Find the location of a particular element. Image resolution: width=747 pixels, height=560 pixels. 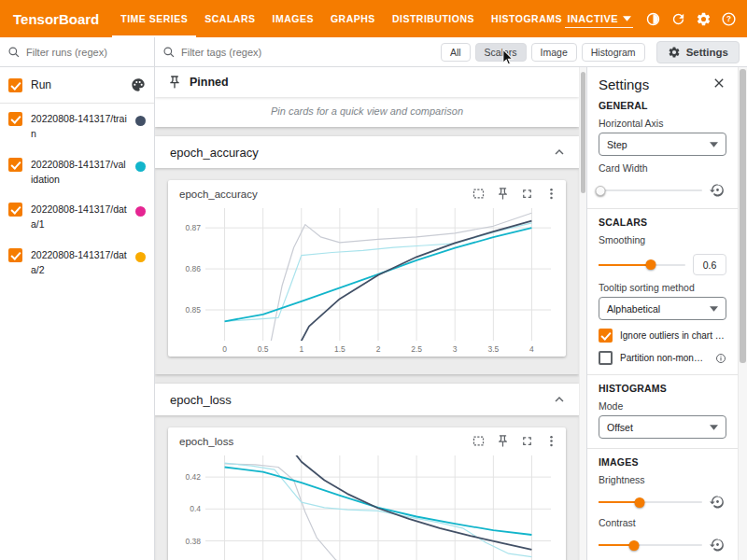

card-area: epoch_loss 00.511.522.533.540.360.380.40… is located at coordinates (367, 487).